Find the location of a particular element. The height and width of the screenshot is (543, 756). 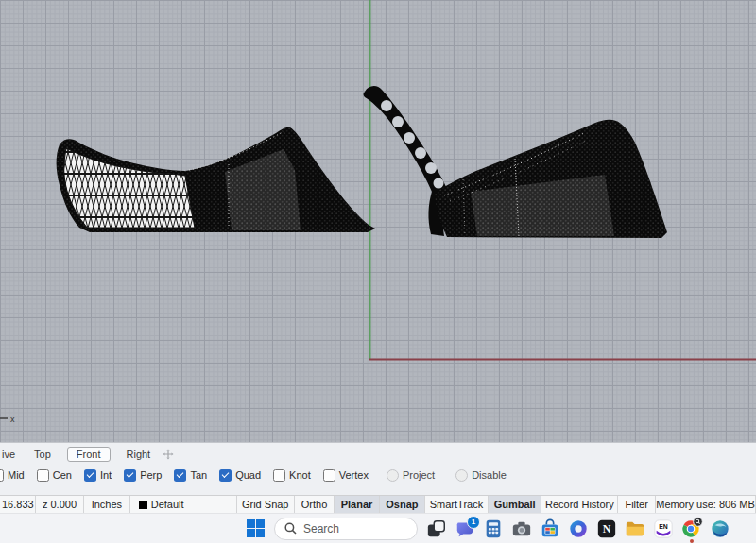

windows-taskbar: Search 1 is located at coordinates (378, 528).